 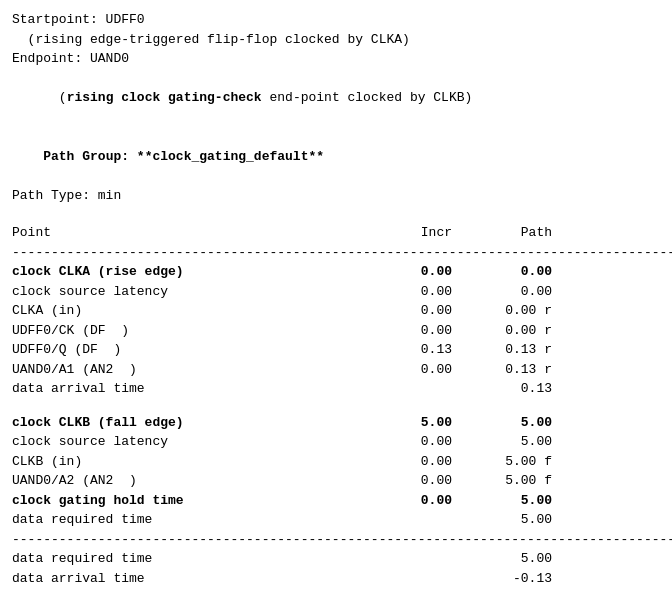 I want to click on row-point: CLKB (in), so click(x=192, y=462).